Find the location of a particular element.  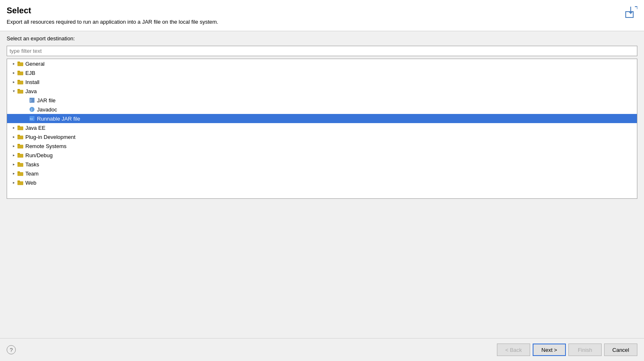

expand-arrow-runnable-jar-file is located at coordinates (25, 119).